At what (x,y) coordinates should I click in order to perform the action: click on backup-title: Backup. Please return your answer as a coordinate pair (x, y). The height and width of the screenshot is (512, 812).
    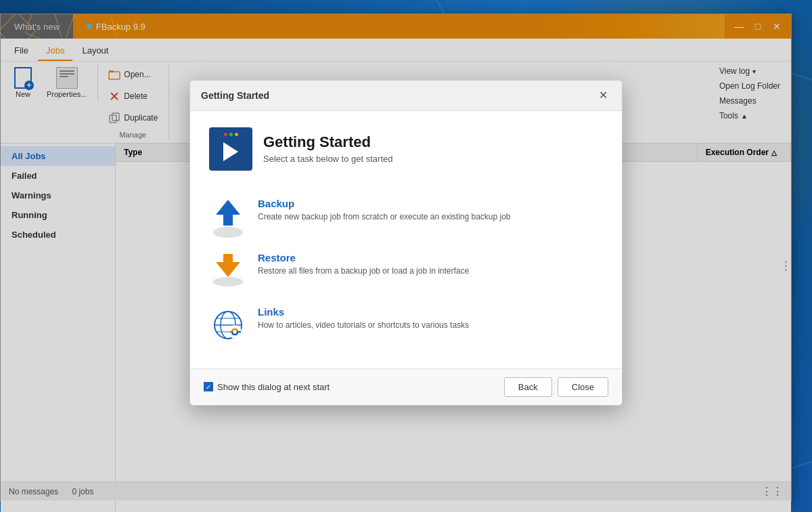
    Looking at the image, I should click on (384, 203).